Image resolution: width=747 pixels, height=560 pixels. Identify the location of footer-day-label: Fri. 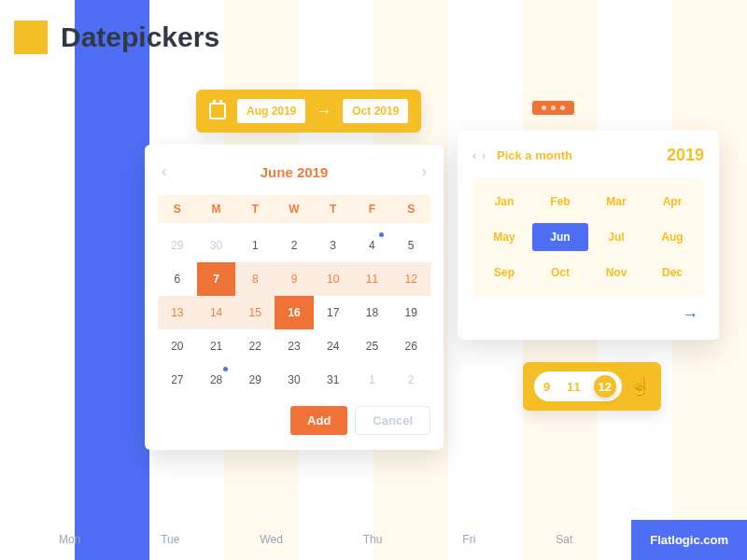
(469, 539).